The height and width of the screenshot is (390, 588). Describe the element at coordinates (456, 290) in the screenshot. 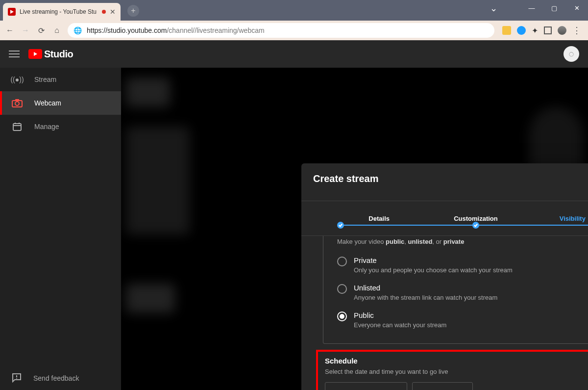

I see `visibility-panel: Make your video public, unlisted, or pri…` at that location.